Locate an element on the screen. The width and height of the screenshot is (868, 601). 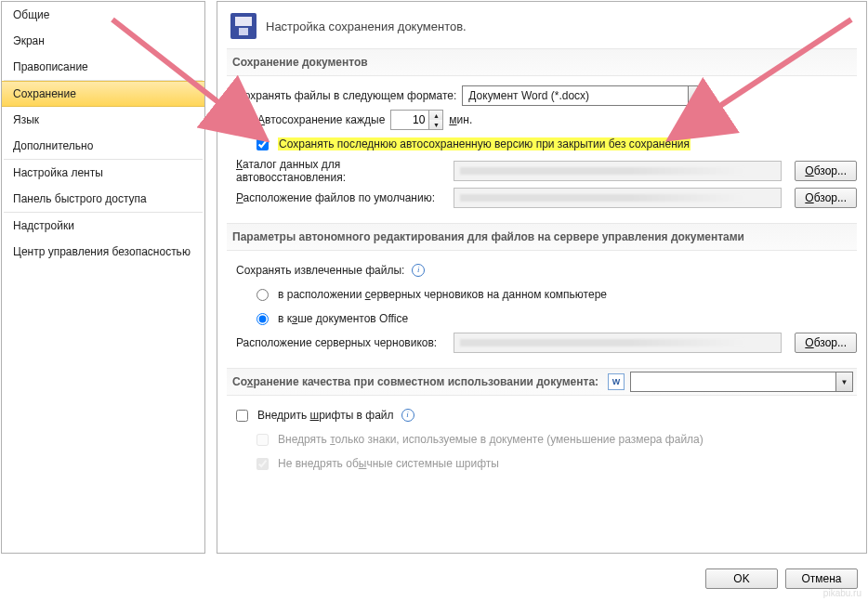
sidebar-item-label: Дополнительно is located at coordinates (53, 146).